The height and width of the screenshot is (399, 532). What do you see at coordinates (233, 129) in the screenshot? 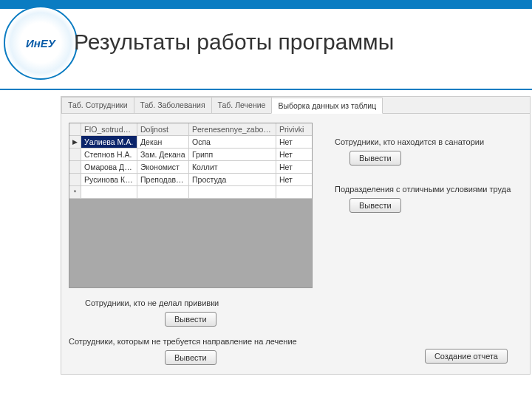
I see `col-pereness: Perenesennye_zaboleva` at bounding box center [233, 129].